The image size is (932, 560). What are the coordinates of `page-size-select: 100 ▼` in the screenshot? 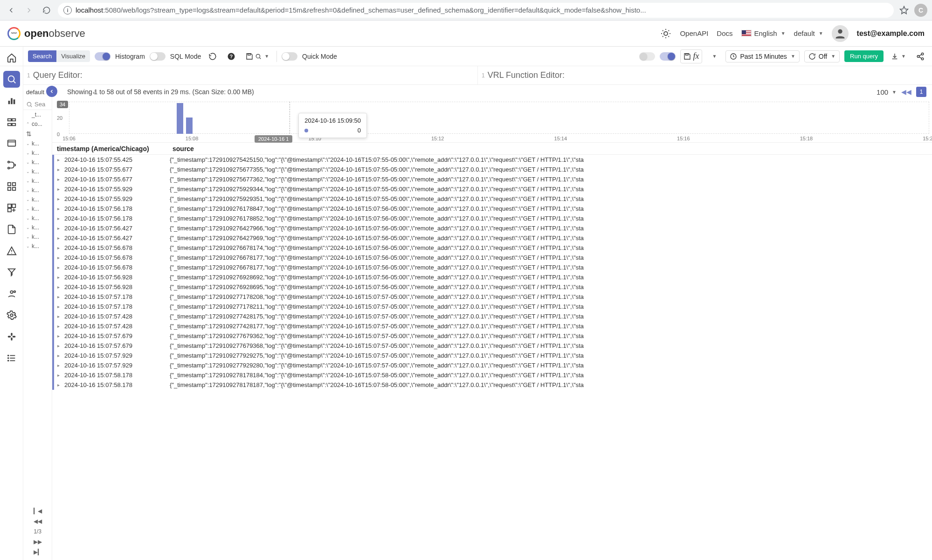 It's located at (887, 92).